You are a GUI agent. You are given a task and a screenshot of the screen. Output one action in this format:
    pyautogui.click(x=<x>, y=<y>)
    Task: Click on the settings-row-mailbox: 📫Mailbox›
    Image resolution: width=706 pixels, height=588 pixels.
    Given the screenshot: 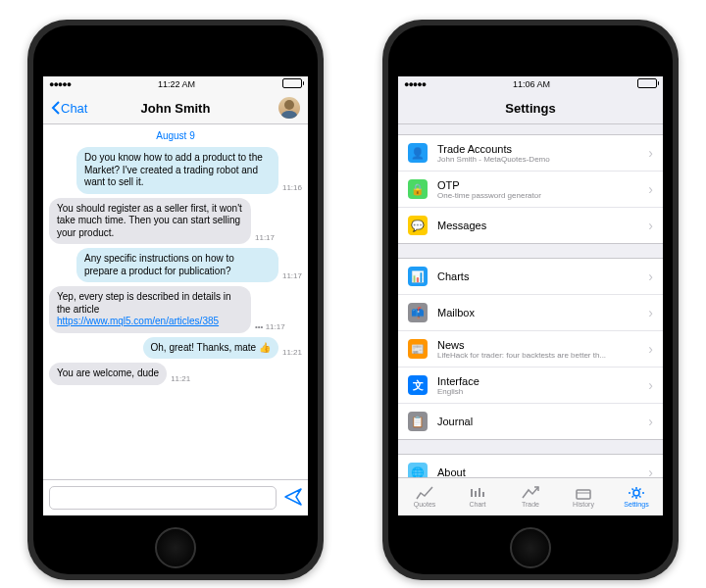 What is the action you would take?
    pyautogui.click(x=530, y=314)
    